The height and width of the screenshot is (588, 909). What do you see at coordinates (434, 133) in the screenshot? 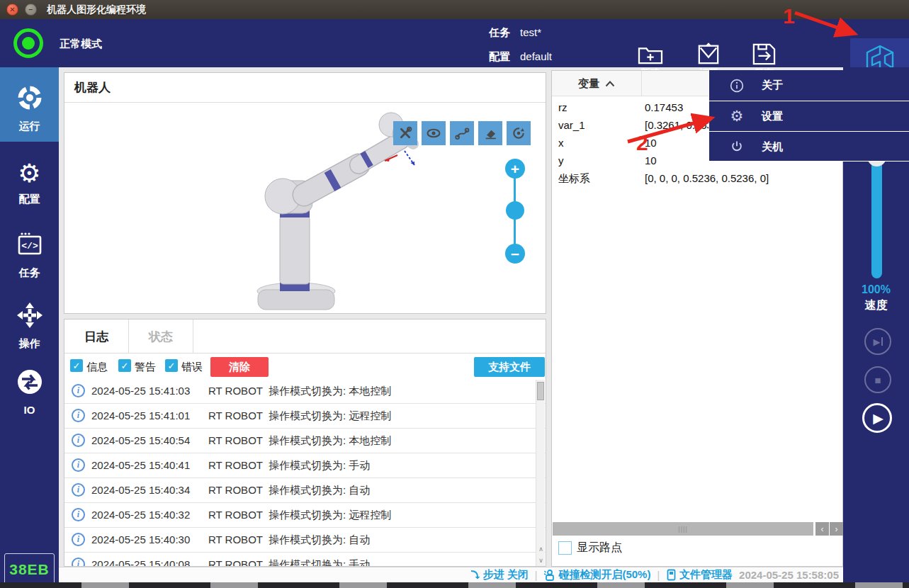
I see `eye-icon` at bounding box center [434, 133].